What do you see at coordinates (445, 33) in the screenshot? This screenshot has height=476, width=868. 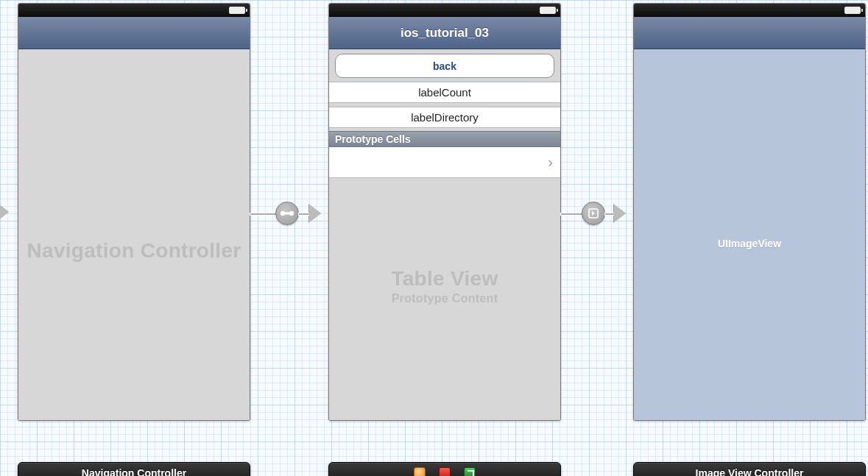 I see `nav-title: ios_tutorial_03` at bounding box center [445, 33].